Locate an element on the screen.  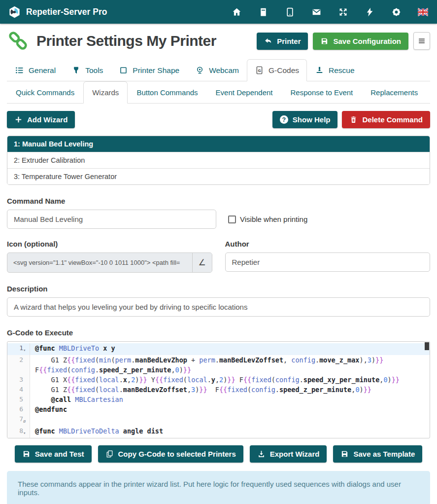
editor-scrollbar is located at coordinates (427, 346).